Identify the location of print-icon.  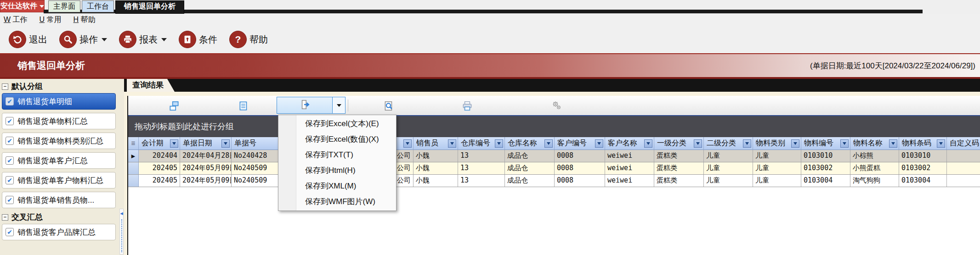
(467, 106).